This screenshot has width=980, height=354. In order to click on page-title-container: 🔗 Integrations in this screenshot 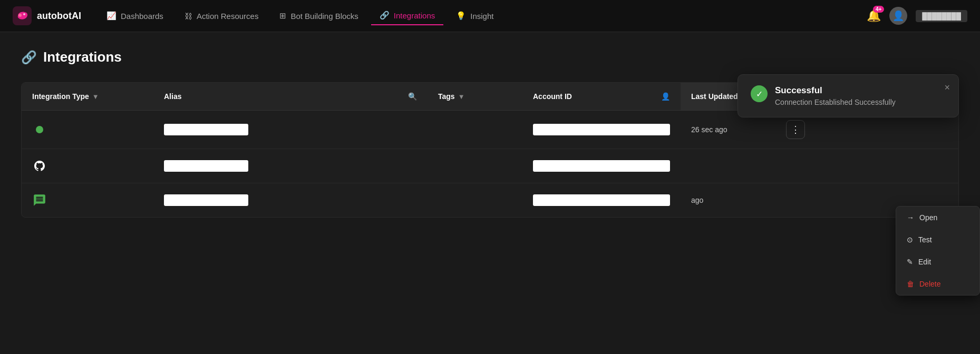, I will do `click(490, 57)`.